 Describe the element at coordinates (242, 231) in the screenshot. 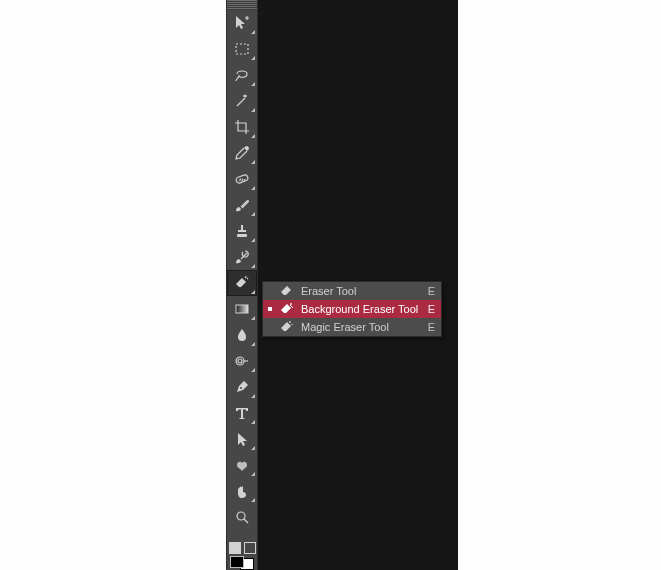

I see `clone-stamp-tool` at that location.